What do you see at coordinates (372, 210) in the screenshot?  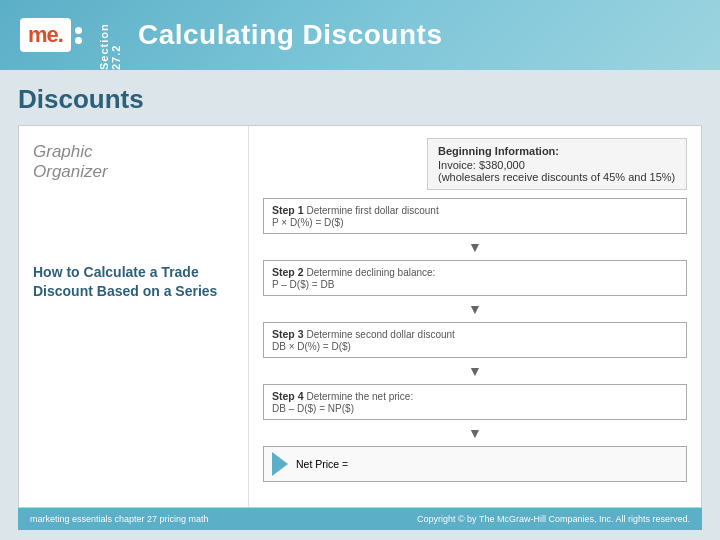 I see `step-1-description: Determine first dollar discount` at bounding box center [372, 210].